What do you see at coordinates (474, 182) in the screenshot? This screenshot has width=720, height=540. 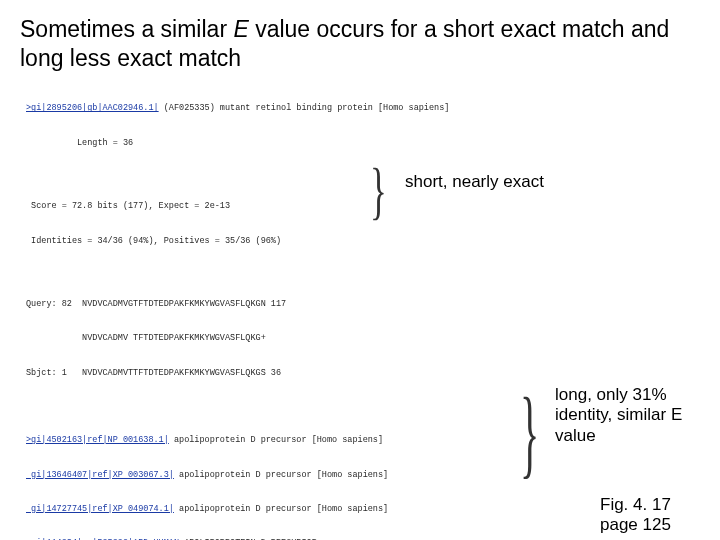 I see `annotation-short: short, nearly exact` at bounding box center [474, 182].